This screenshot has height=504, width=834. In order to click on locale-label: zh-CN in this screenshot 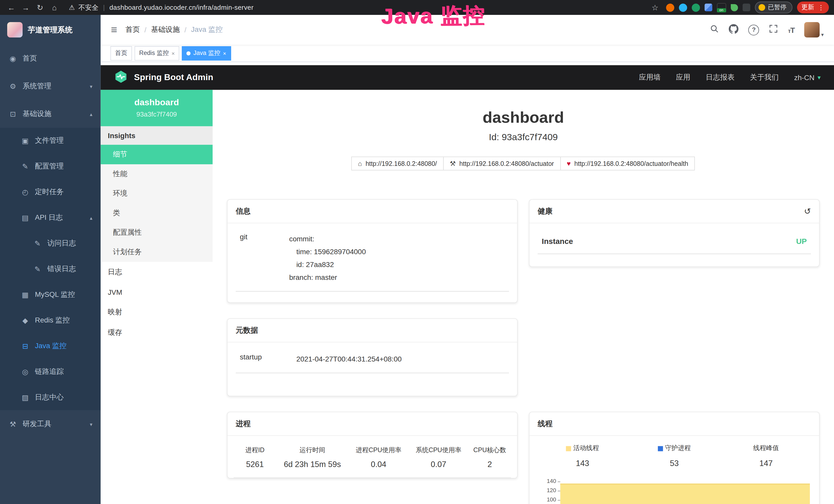, I will do `click(804, 77)`.